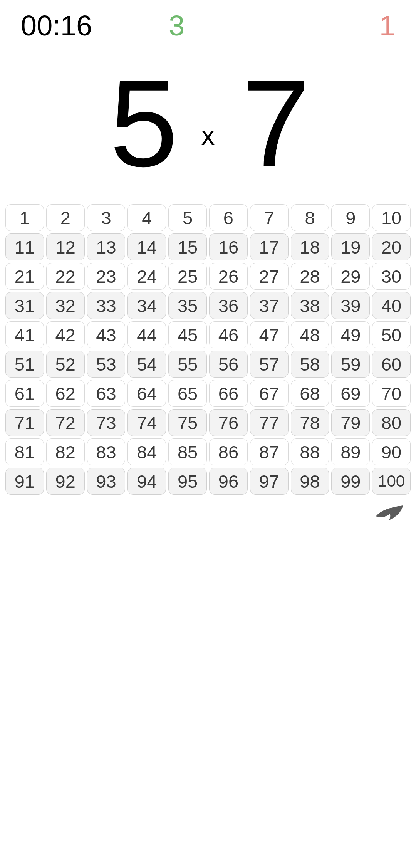  What do you see at coordinates (310, 481) in the screenshot?
I see `answer-cell-98: 98` at bounding box center [310, 481].